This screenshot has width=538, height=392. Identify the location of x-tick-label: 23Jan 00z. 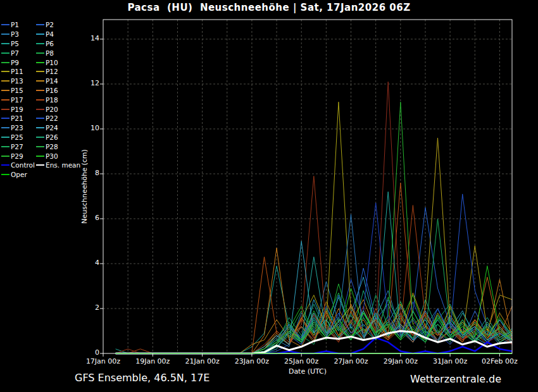
(252, 362).